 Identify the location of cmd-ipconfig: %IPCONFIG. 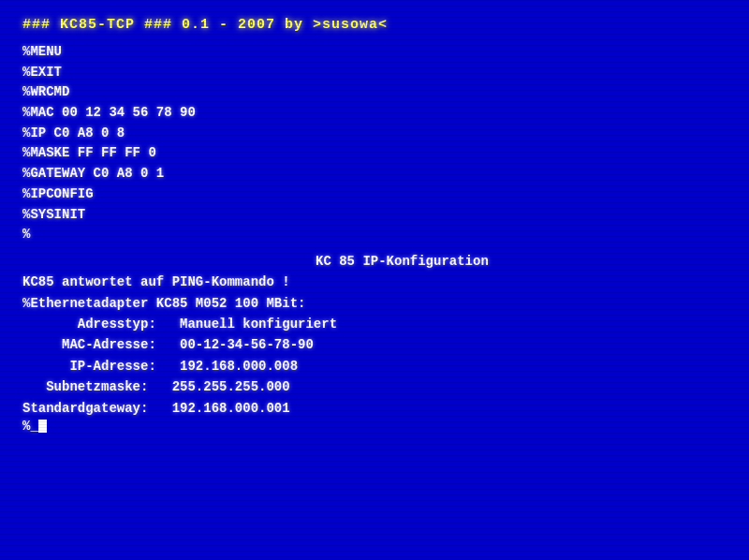
(374, 195).